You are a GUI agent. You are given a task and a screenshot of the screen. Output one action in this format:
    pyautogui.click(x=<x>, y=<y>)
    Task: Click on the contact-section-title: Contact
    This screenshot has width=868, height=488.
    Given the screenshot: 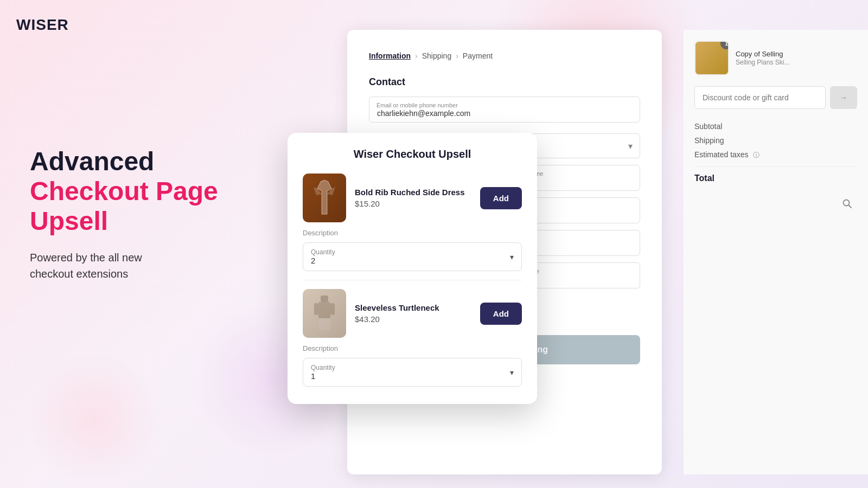 What is the action you would take?
    pyautogui.click(x=505, y=82)
    